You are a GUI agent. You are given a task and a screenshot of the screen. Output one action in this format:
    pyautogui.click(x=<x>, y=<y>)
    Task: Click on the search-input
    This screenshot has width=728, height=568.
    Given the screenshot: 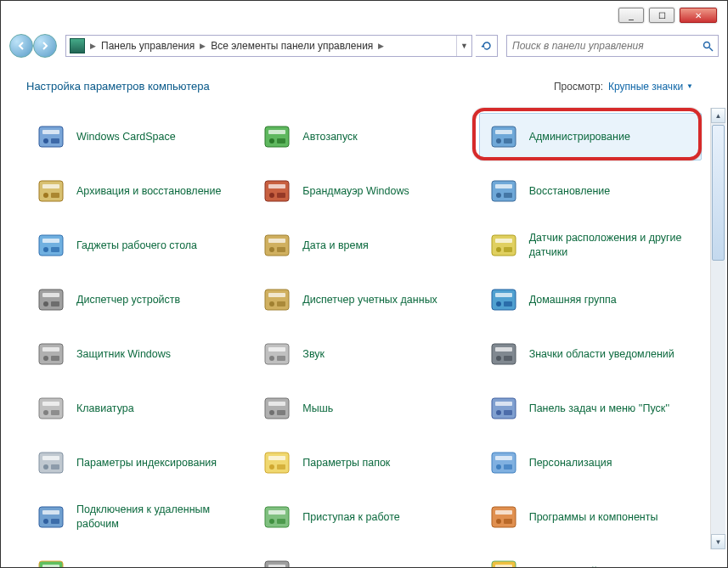 What is the action you would take?
    pyautogui.click(x=602, y=46)
    